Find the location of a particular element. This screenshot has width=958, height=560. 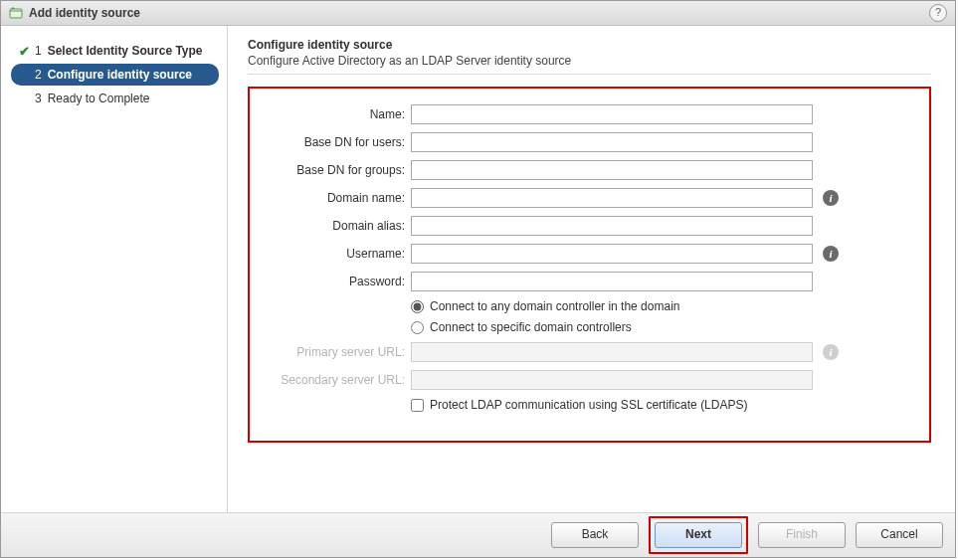

wizard-step-2: 2 Configure identity source is located at coordinates (115, 75).